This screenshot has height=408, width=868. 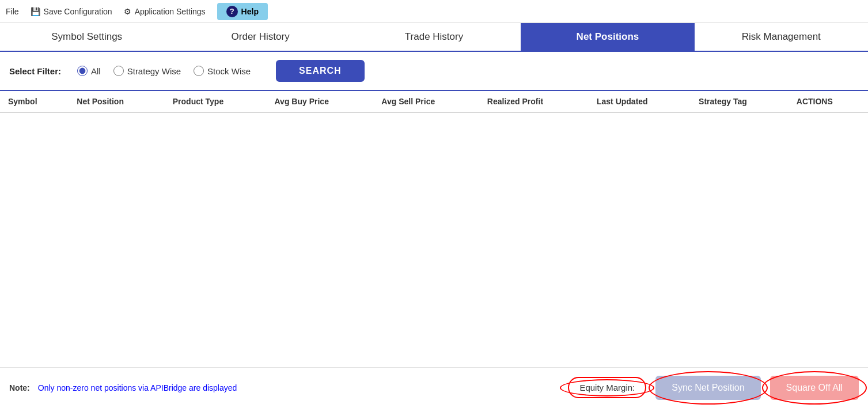 I want to click on filter-row: Select Filter: All Strategy Wise Stock W…, so click(x=434, y=71).